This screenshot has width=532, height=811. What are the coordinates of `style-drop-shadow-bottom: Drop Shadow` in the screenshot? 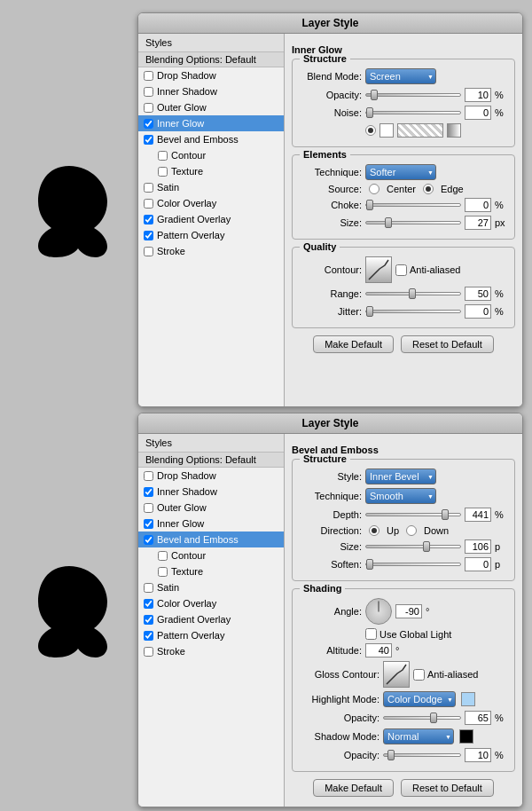 It's located at (211, 476).